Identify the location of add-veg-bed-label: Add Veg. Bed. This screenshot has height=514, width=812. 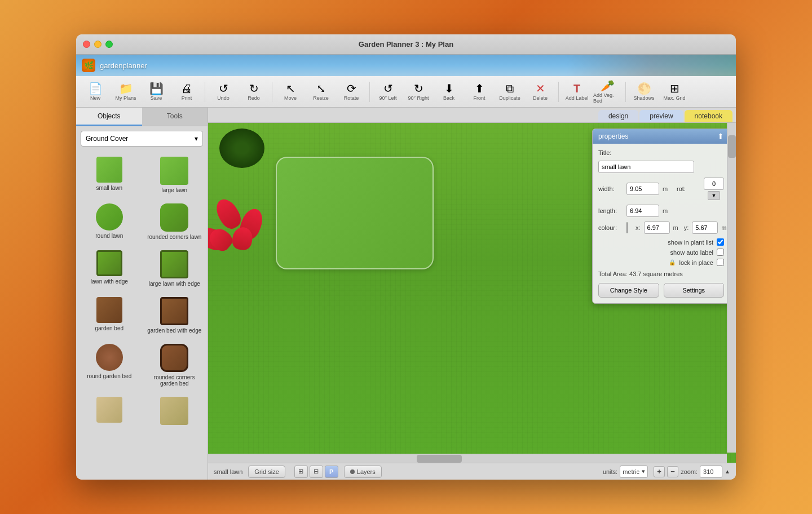
(607, 98).